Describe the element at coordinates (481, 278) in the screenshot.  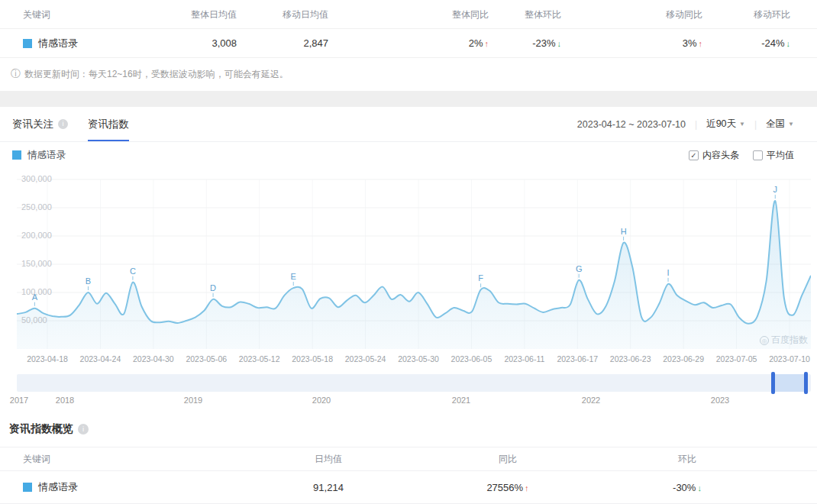
I see `peak-marker-F: F` at that location.